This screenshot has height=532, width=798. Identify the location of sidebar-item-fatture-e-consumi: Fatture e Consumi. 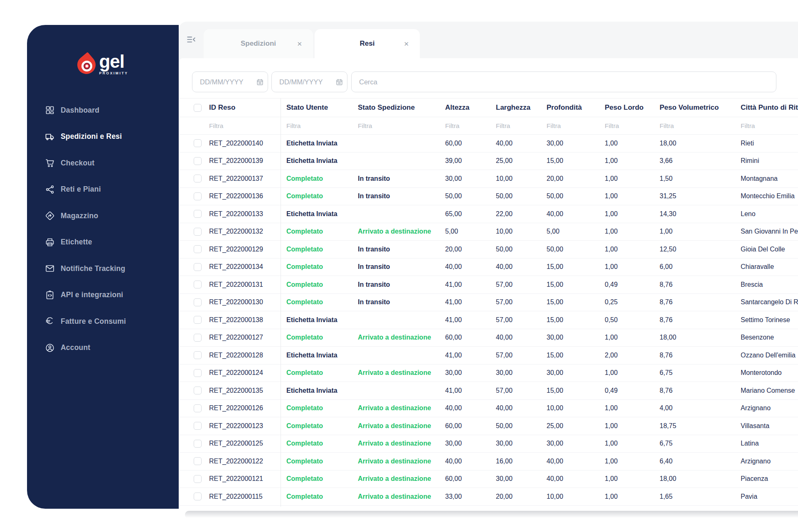
(103, 321).